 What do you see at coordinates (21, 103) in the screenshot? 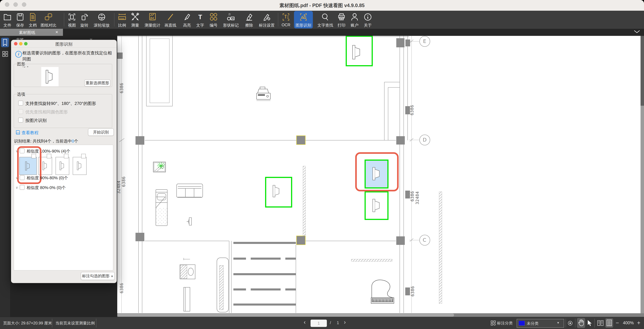
I see `checkbox-rotated-search` at bounding box center [21, 103].